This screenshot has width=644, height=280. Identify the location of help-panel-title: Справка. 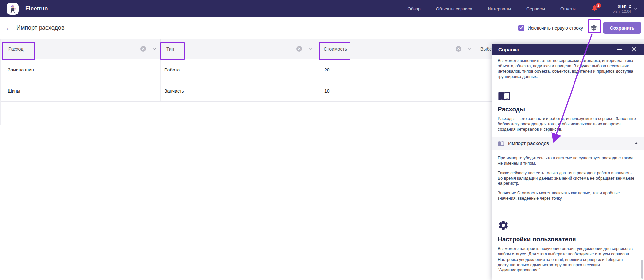
(509, 49).